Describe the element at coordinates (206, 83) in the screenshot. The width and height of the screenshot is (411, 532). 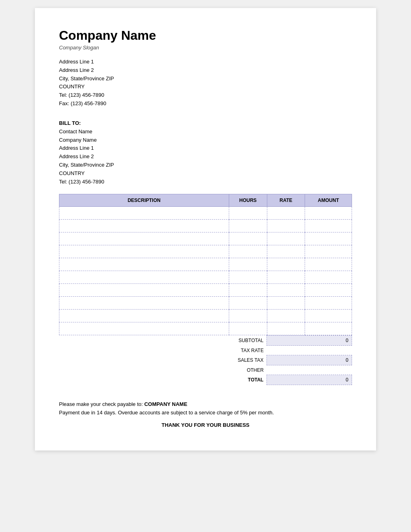
I see `company-address: Address Line 1 Address Line 2 City, Stat…` at that location.